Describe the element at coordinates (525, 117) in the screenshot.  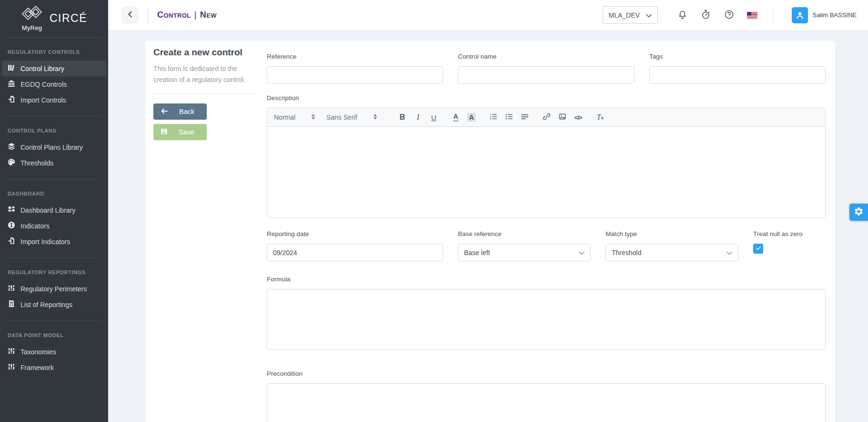
I see `align-button` at that location.